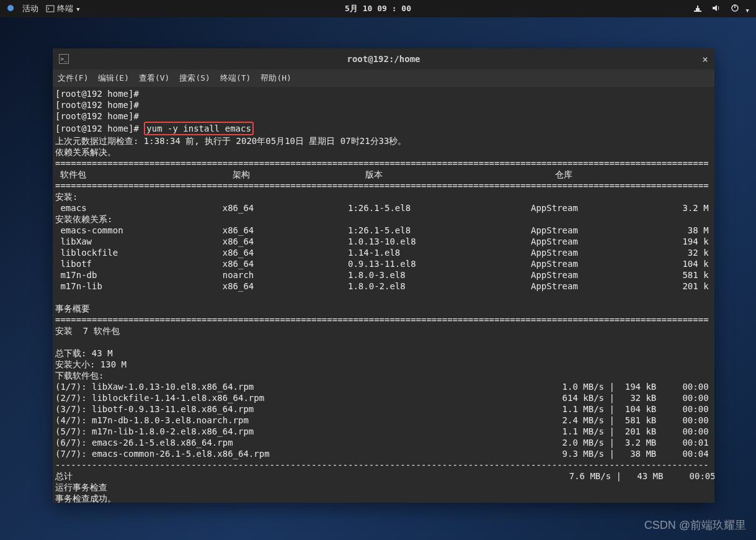 The width and height of the screenshot is (756, 540). What do you see at coordinates (195, 78) in the screenshot?
I see `menu-search: 搜索(S)` at bounding box center [195, 78].